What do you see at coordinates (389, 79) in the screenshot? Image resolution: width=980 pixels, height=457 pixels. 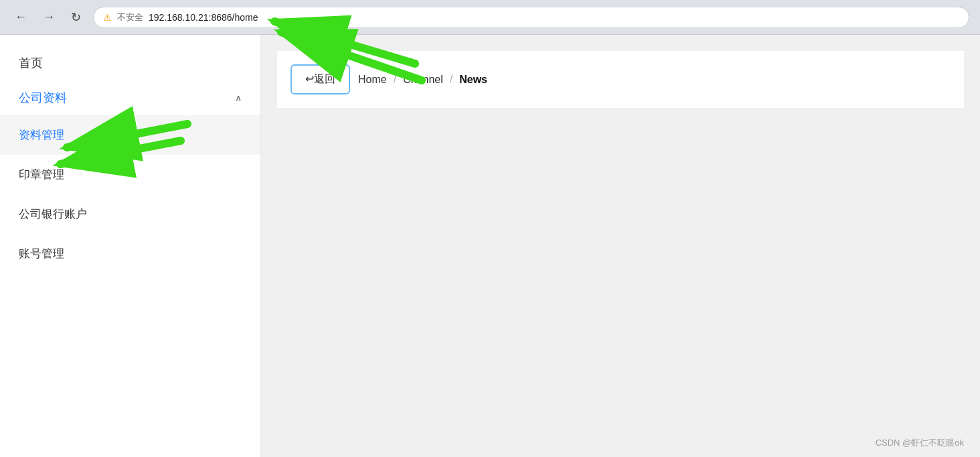 I see `breadcrumb-bar: ↩返回 Home / Channel / News` at bounding box center [389, 79].